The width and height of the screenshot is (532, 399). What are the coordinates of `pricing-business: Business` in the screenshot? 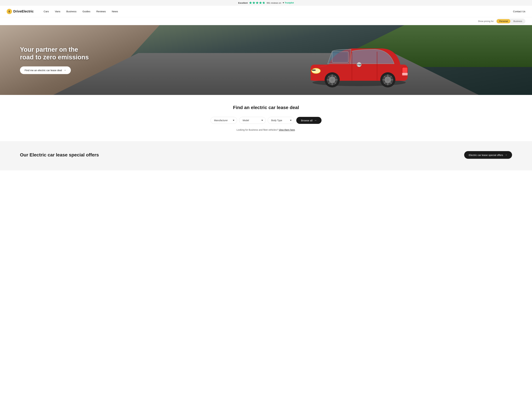 It's located at (518, 21).